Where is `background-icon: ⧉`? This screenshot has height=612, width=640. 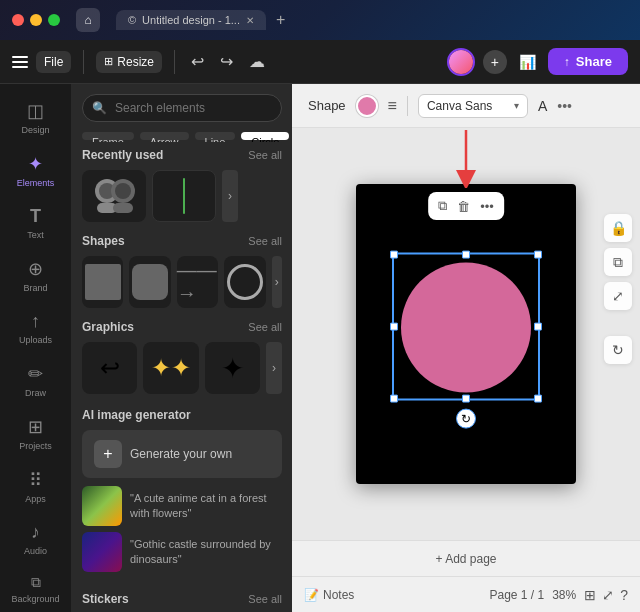 background-icon: ⧉ is located at coordinates (36, 582).